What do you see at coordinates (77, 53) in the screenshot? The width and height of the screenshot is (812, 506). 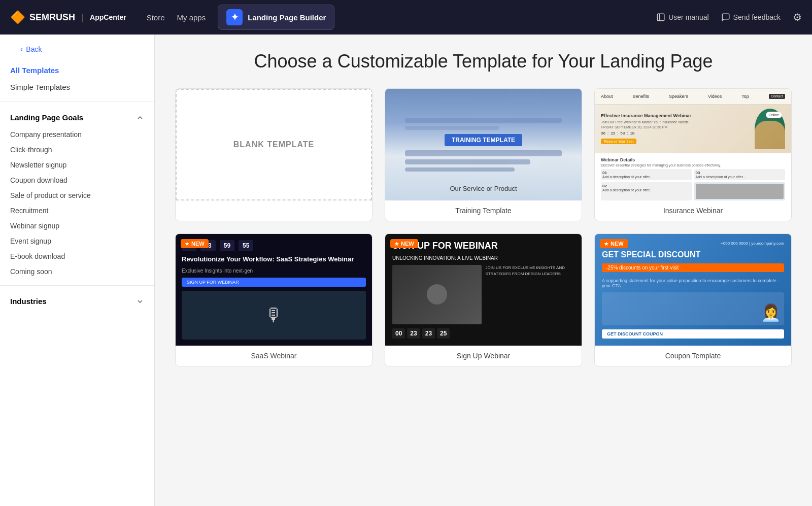 I see `sidebar-back-section: ‹ Back` at bounding box center [77, 53].